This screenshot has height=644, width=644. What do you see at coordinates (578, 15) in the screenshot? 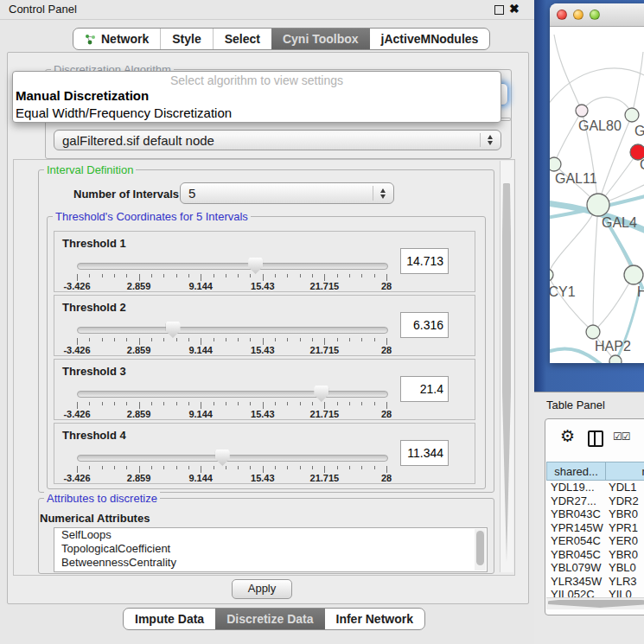
I see `traffic-light-minimize-icon` at bounding box center [578, 15].